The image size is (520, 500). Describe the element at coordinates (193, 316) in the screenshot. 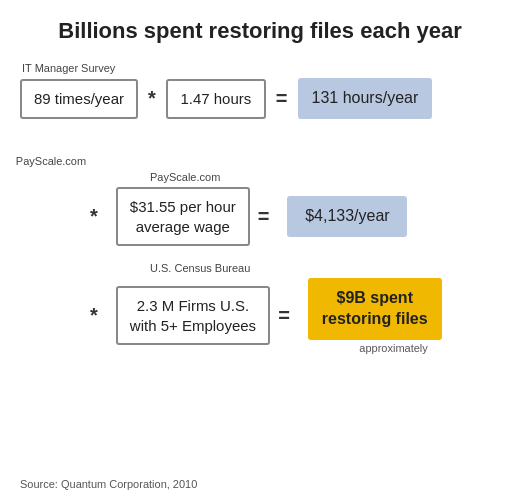

I see `row3-box1: 2.3 M Firms U.S. with 5+ Employees` at that location.